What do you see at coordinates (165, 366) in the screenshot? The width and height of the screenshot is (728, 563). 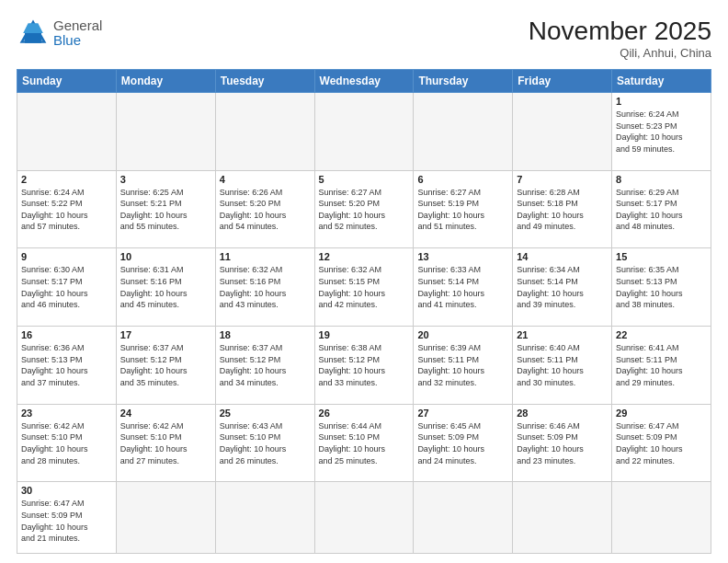 I see `calendar-cell: 17Sunrise: 6:37 AM Sunset: 5:12 PM Dayli…` at bounding box center [165, 366].